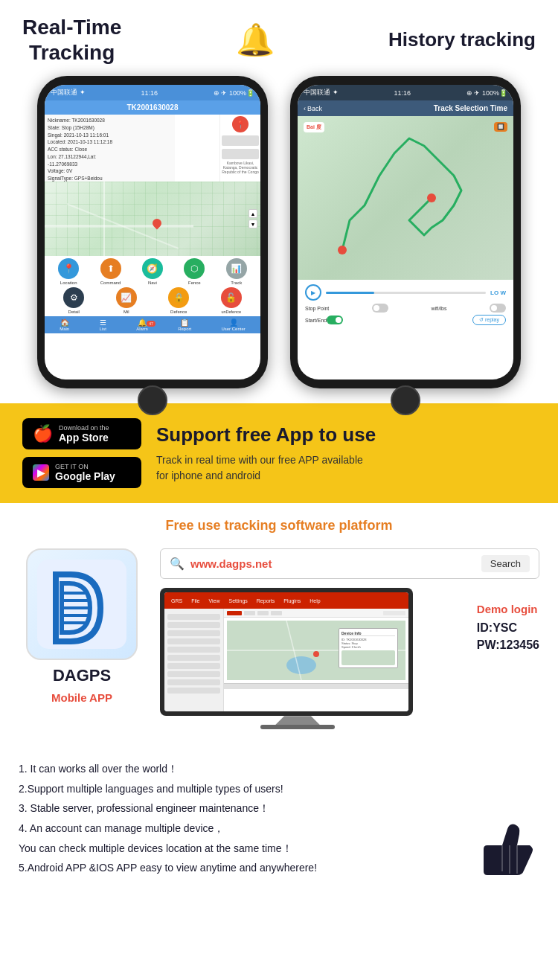 The height and width of the screenshot is (980, 558). Describe the element at coordinates (405, 232) in the screenshot. I see `phone2-frame: 中国联通 ✦ 11:16 ⊕ ✈ 100%🔋 ‹ Back Track Sele…` at that location.